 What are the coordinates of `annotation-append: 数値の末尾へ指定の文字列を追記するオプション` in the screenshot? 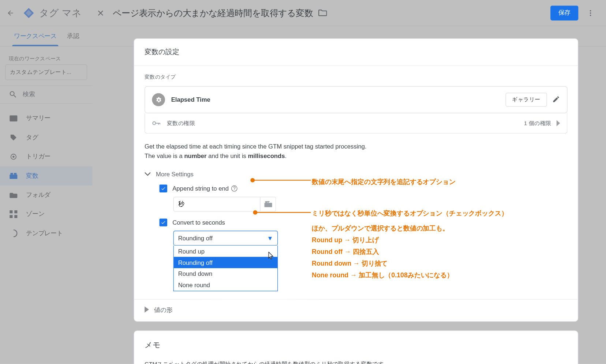 It's located at (384, 182).